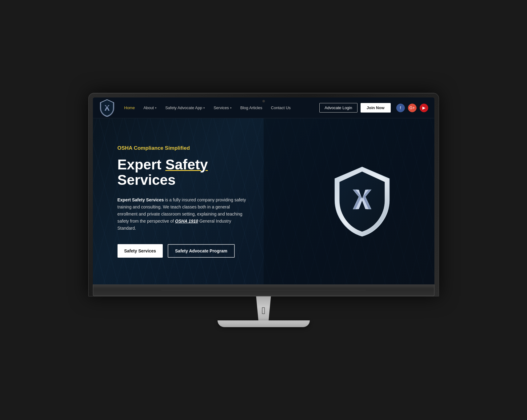  What do you see at coordinates (412, 108) in the screenshot?
I see `google-plus-icon: G+` at bounding box center [412, 108].